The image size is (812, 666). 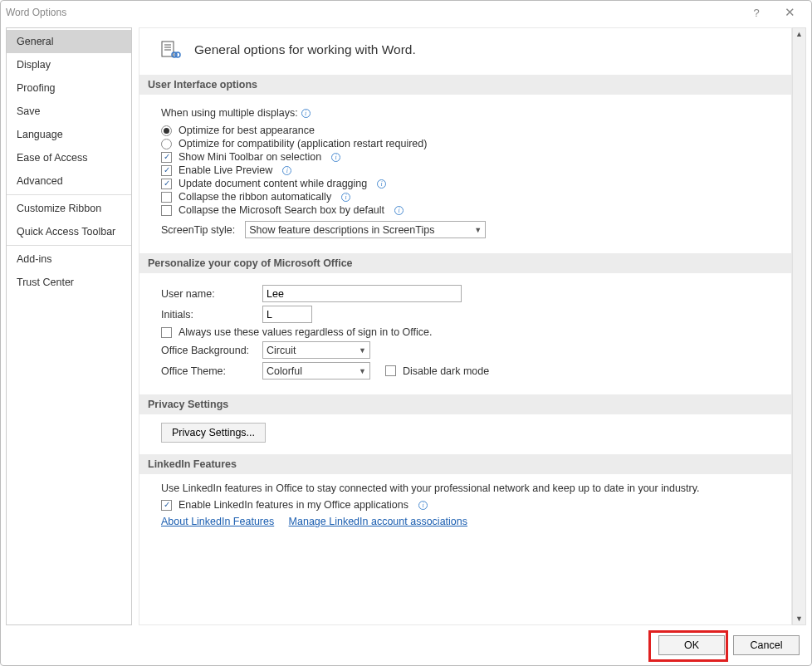 I want to click on section-personalize-header: Personalize your copy of Microsoft Offic…, so click(x=465, y=263).